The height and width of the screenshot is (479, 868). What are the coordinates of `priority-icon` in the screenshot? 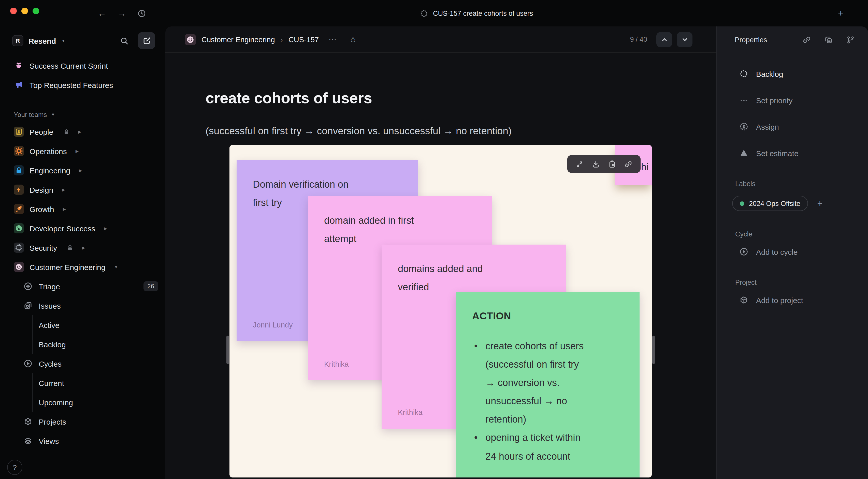 It's located at (744, 100).